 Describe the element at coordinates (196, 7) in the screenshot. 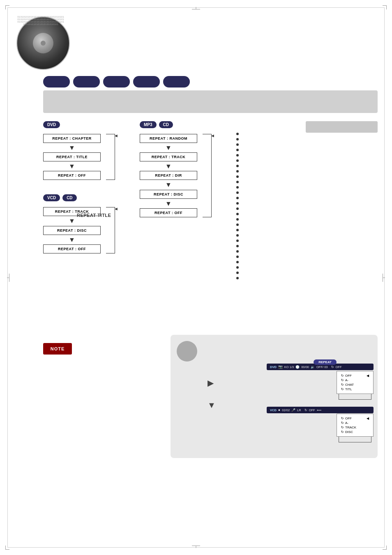

I see `crosshair-top` at that location.